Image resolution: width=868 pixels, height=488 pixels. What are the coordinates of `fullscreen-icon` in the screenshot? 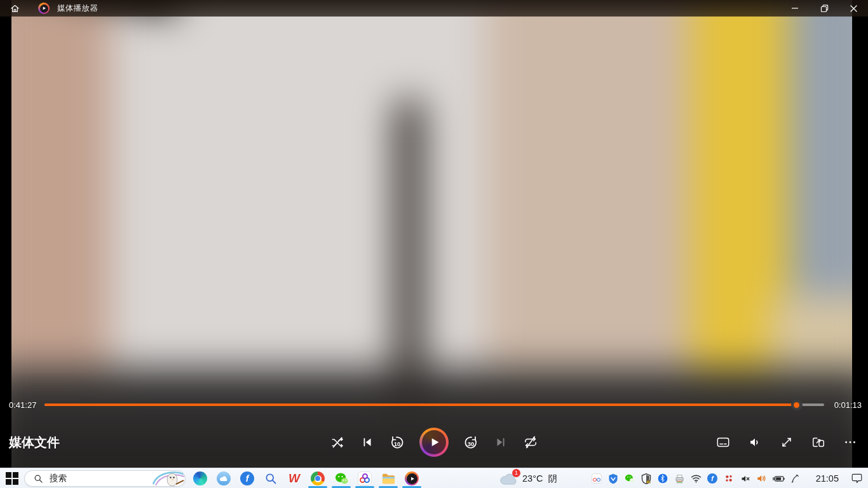 It's located at (787, 442).